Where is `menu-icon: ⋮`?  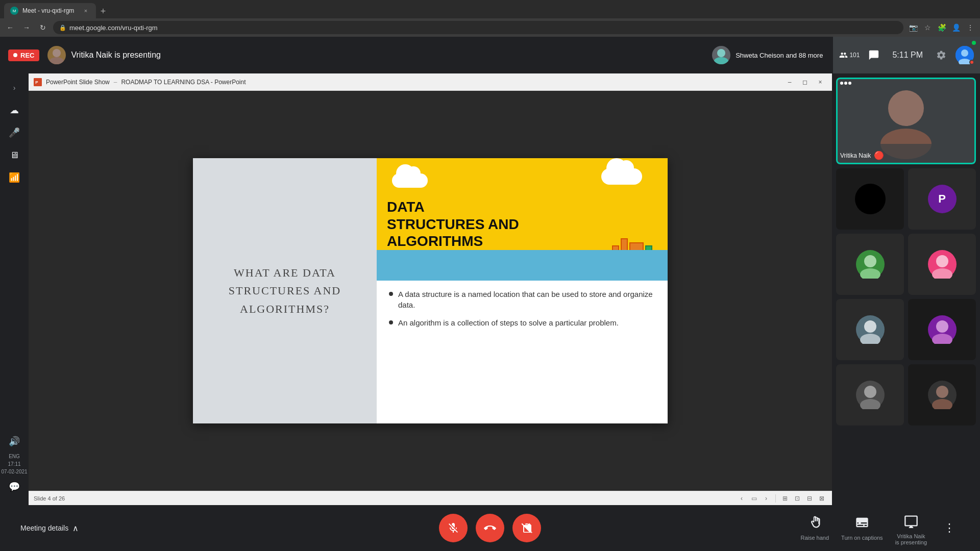
menu-icon: ⋮ is located at coordinates (970, 28).